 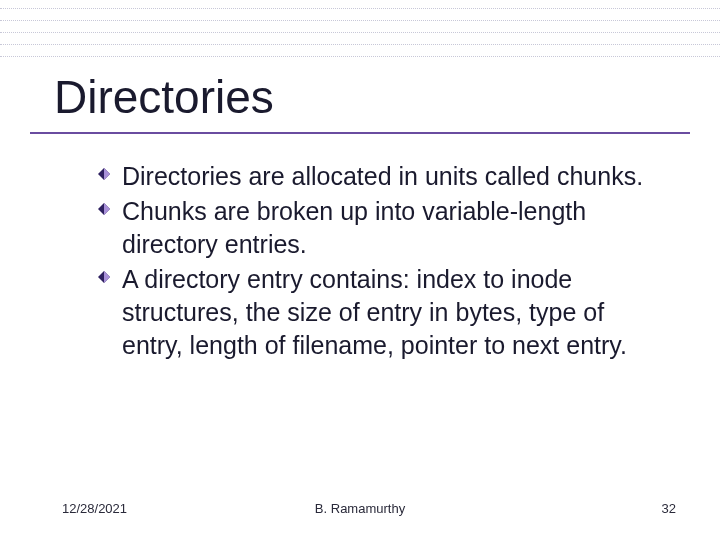 I want to click on bullet-item: A directory entry contains: index to ino…, so click(x=379, y=312).